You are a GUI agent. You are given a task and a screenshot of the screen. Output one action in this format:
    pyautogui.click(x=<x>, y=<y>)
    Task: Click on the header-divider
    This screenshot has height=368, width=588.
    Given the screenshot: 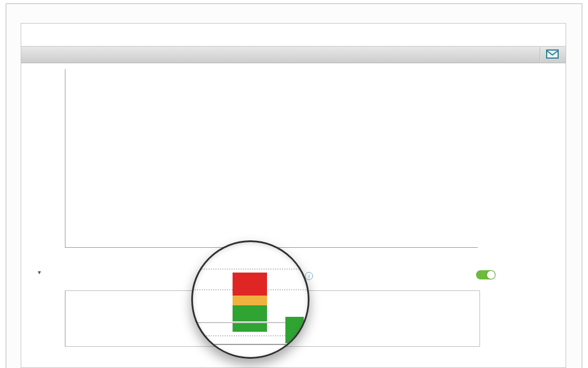 What is the action you would take?
    pyautogui.click(x=540, y=55)
    